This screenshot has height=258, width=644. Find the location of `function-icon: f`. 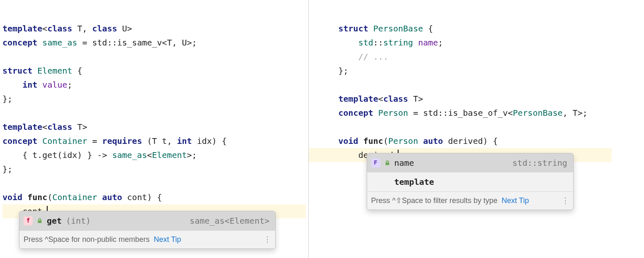

function-icon: f is located at coordinates (28, 221).